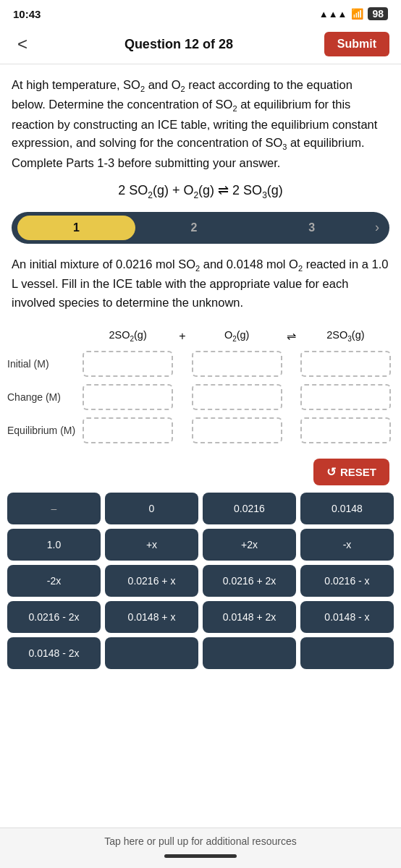  What do you see at coordinates (358, 472) in the screenshot?
I see `reset-label: RESET` at bounding box center [358, 472].